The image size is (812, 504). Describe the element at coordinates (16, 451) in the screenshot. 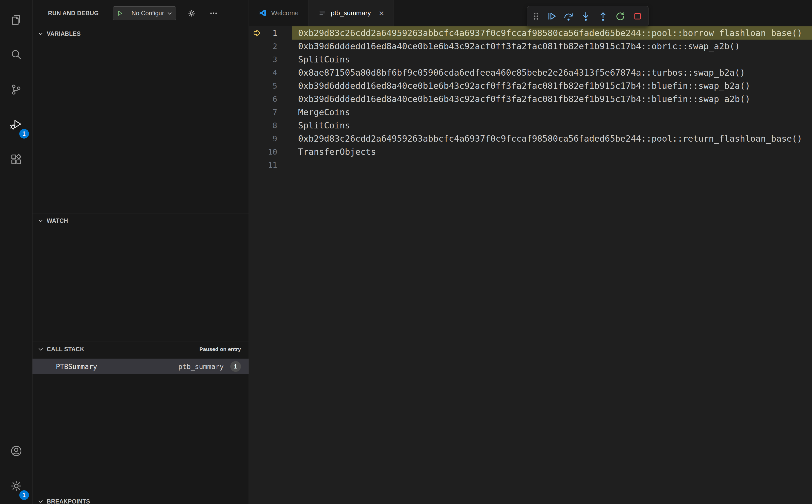

I see `accounts-button` at that location.